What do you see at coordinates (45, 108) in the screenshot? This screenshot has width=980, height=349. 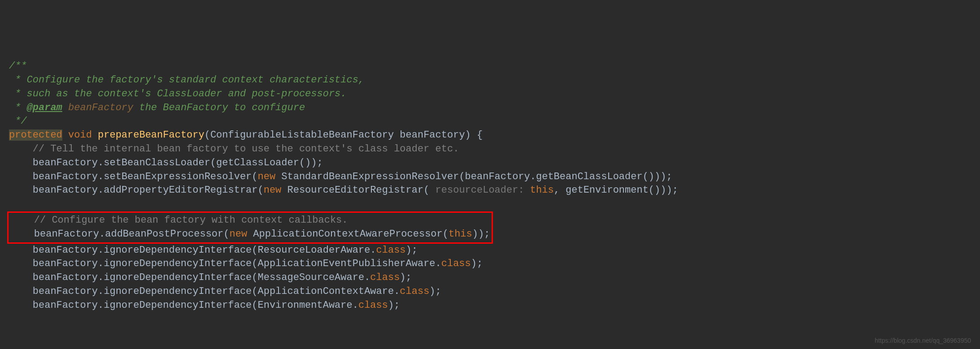 I see `javadoc-param-tag: @param` at bounding box center [45, 108].